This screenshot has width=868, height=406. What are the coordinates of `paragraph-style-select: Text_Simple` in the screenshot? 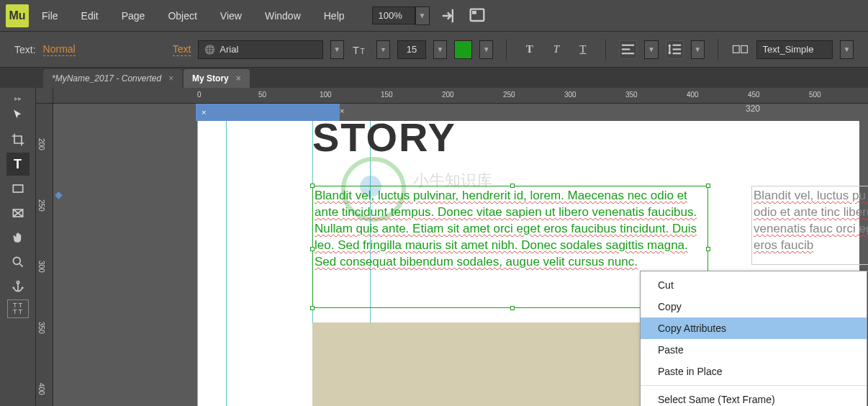 It's located at (795, 50).